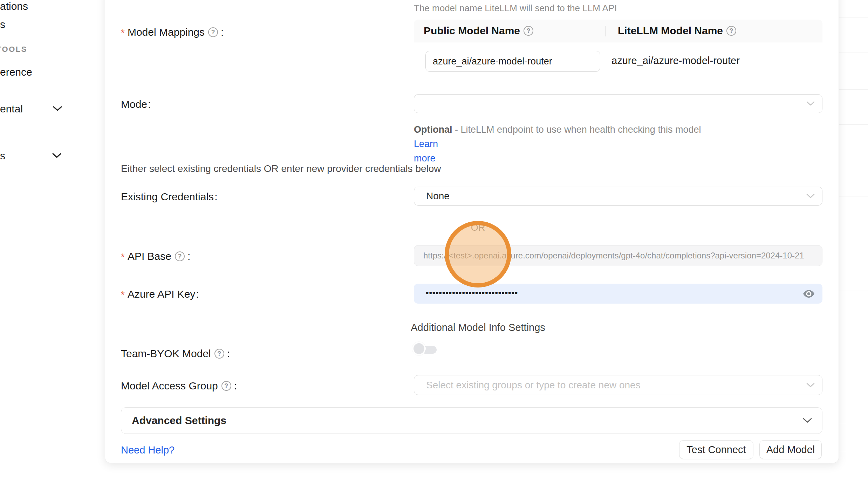 The height and width of the screenshot is (485, 868). I want to click on add-model-button: Add Model, so click(791, 450).